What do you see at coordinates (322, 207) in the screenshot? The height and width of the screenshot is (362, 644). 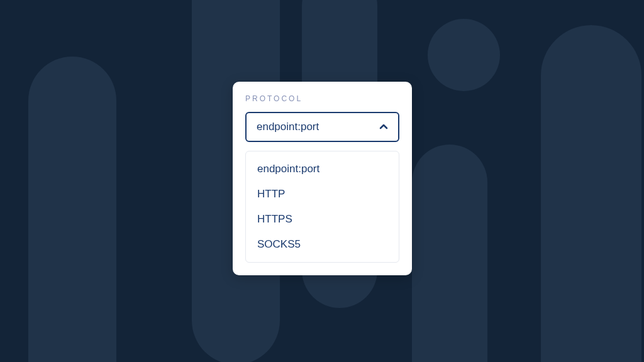 I see `protocol-dropdown: endpoint:port HTTP HTTPS SOCKS5` at bounding box center [322, 207].